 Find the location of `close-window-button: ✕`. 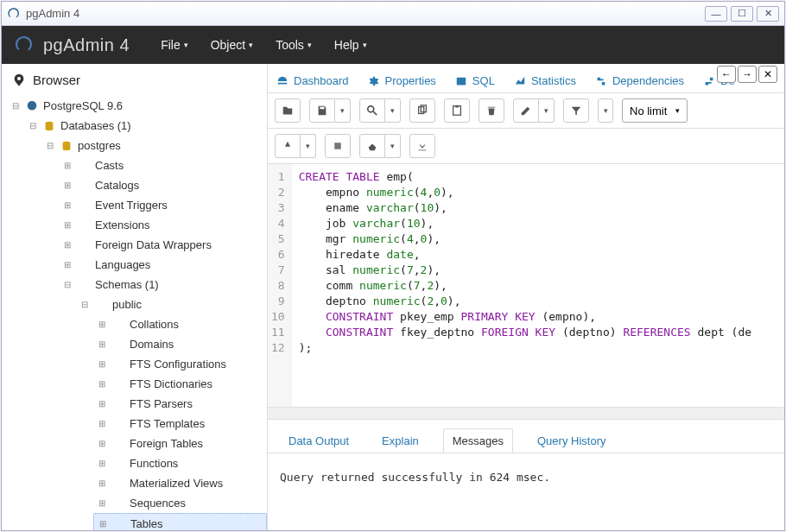

close-window-button: ✕ is located at coordinates (768, 14).